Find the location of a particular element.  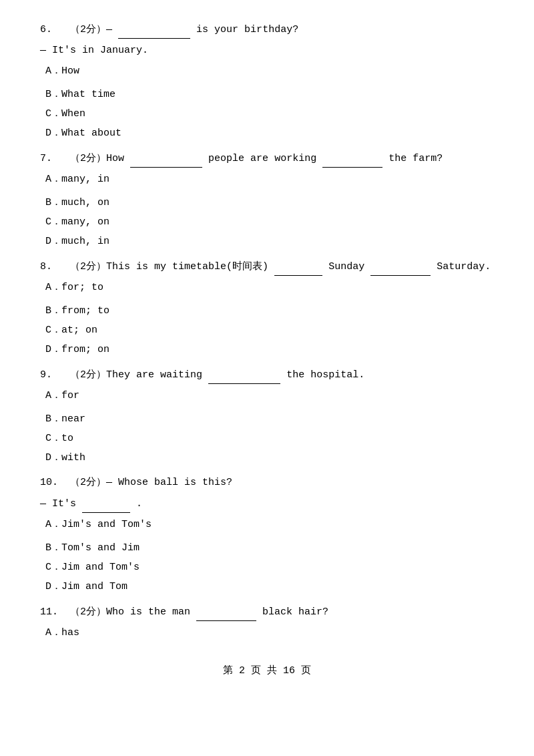

q7-optC: C．many, on is located at coordinates (267, 222).